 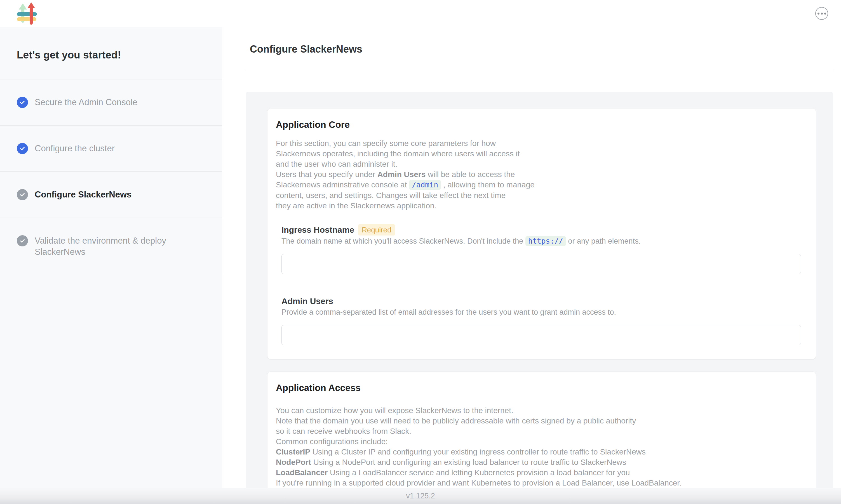 I want to click on card-description: For this section, you can specify some c…, so click(x=541, y=175).